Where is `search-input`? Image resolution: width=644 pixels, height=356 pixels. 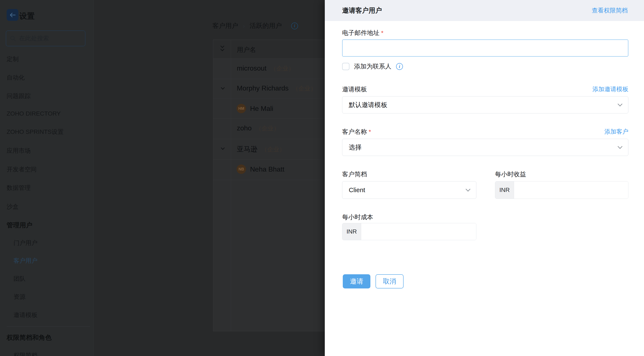
search-input is located at coordinates (48, 39).